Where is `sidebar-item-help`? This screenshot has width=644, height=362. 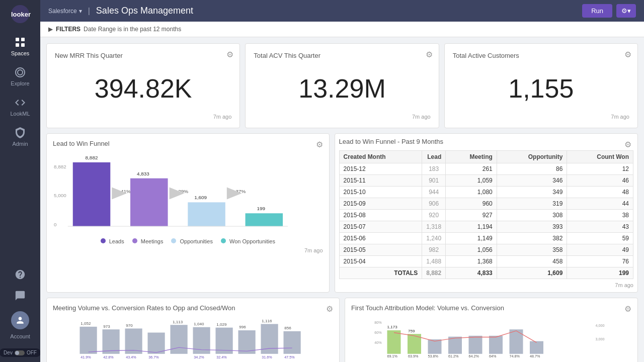
sidebar-item-help is located at coordinates (20, 275).